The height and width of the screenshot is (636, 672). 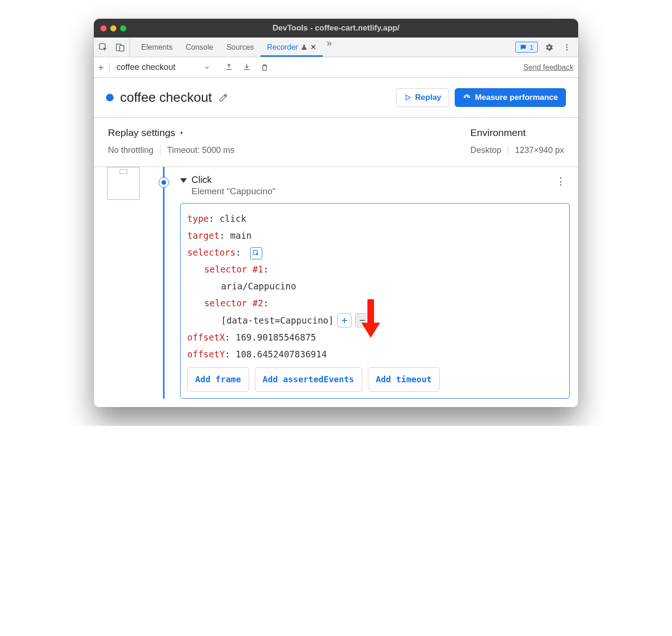 I want to click on more-menu-icon, so click(x=567, y=47).